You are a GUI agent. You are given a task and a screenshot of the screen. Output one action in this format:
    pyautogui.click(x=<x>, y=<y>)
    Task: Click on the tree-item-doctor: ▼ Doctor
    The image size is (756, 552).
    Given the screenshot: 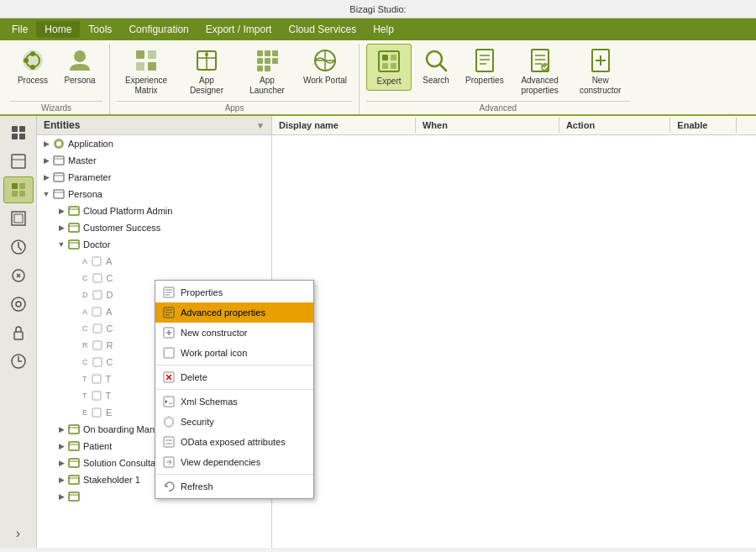 What is the action you would take?
    pyautogui.click(x=155, y=244)
    